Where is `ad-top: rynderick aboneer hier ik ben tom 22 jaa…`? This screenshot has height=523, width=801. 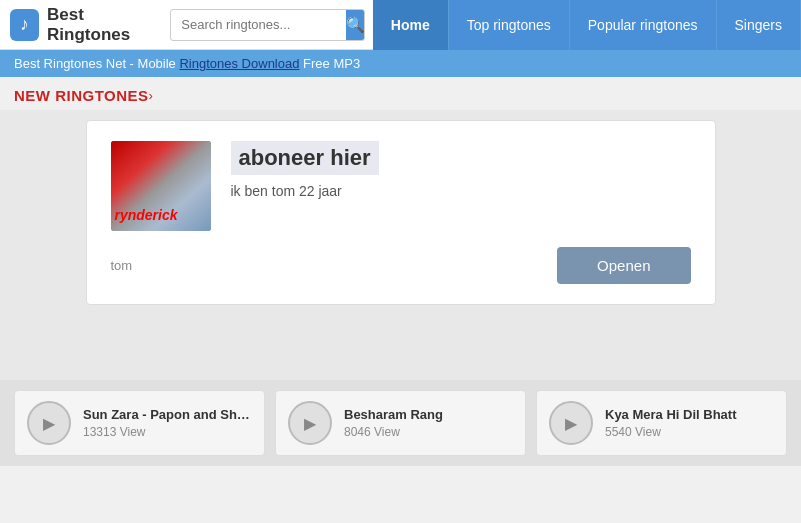 ad-top: rynderick aboneer hier ik ben tom 22 jaa… is located at coordinates (401, 186).